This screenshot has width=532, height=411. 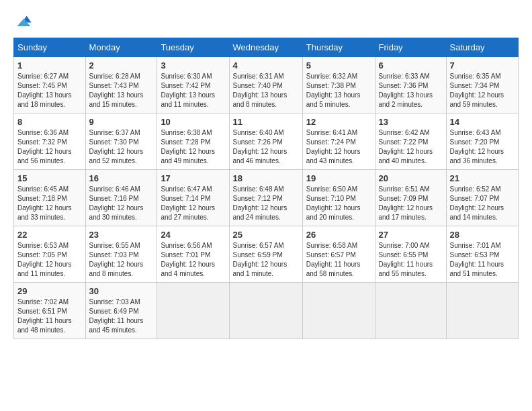 I want to click on day-info: Sunrise: 6:45 AM Sunset: 7:18 PM Dayligh…, so click(x=50, y=203).